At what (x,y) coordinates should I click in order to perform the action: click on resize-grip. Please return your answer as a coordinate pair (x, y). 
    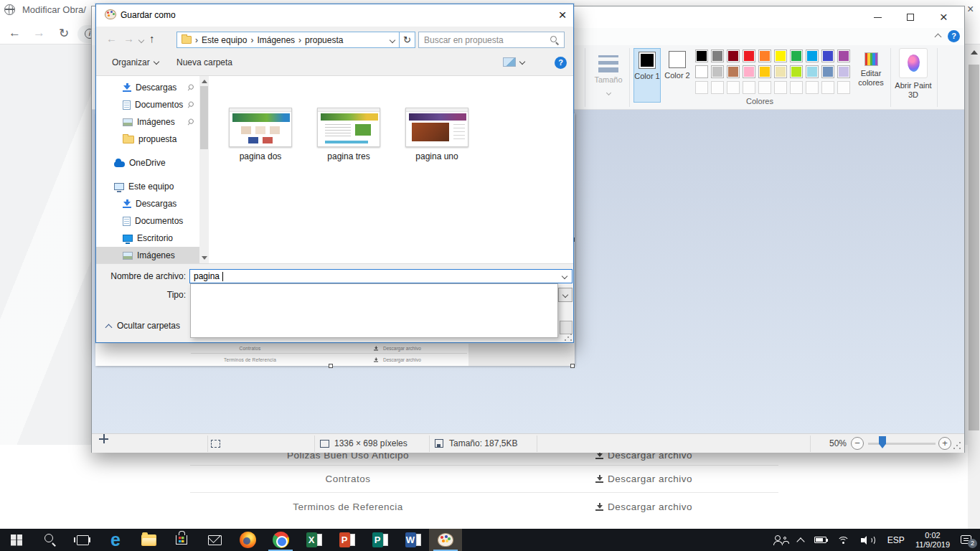
    Looking at the image, I should click on (957, 446).